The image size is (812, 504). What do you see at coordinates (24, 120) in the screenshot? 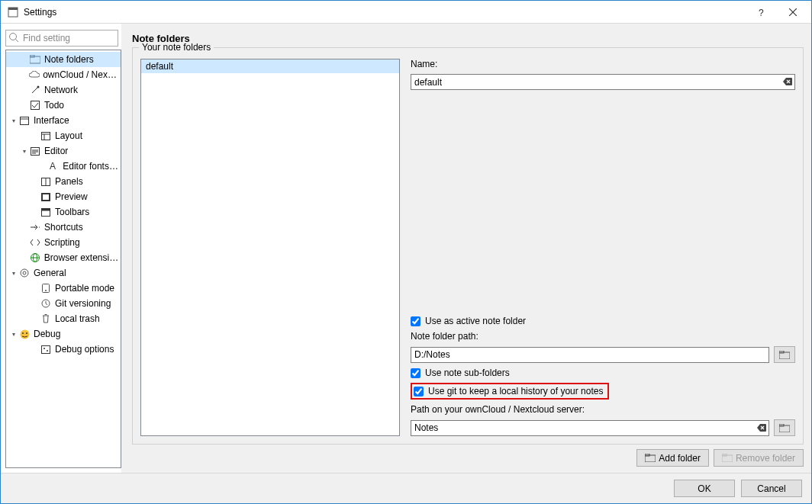
I see `window-icon` at bounding box center [24, 120].